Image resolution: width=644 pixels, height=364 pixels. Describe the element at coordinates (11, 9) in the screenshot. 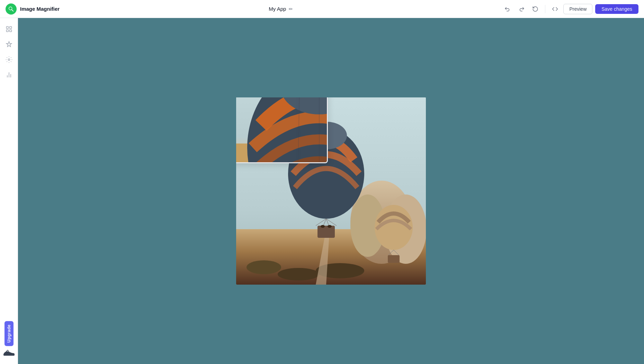

I see `app-logo` at that location.